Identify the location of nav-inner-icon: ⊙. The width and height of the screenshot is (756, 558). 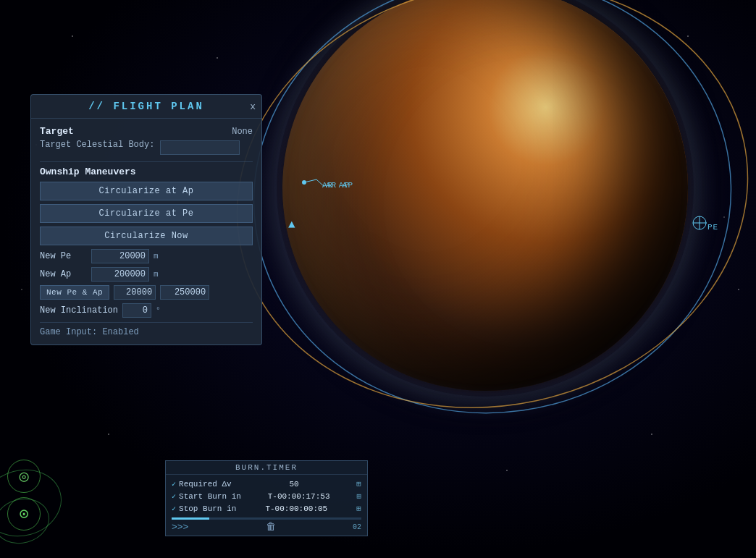
(24, 514).